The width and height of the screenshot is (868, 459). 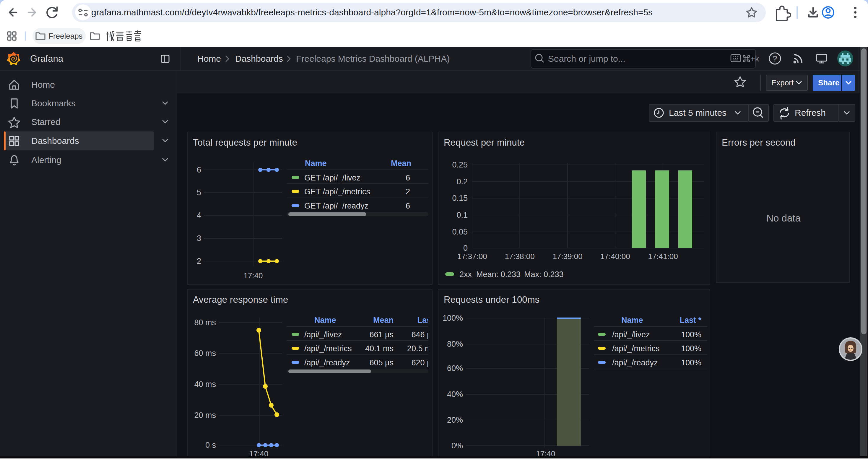 I want to click on svg-text: 3, so click(x=199, y=238).